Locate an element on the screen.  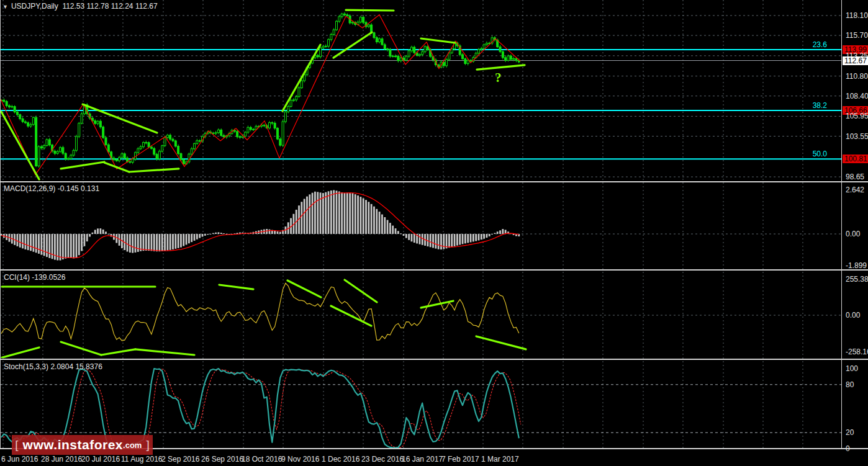
date-tick: 1 Dec 2016 is located at coordinates (340, 459).